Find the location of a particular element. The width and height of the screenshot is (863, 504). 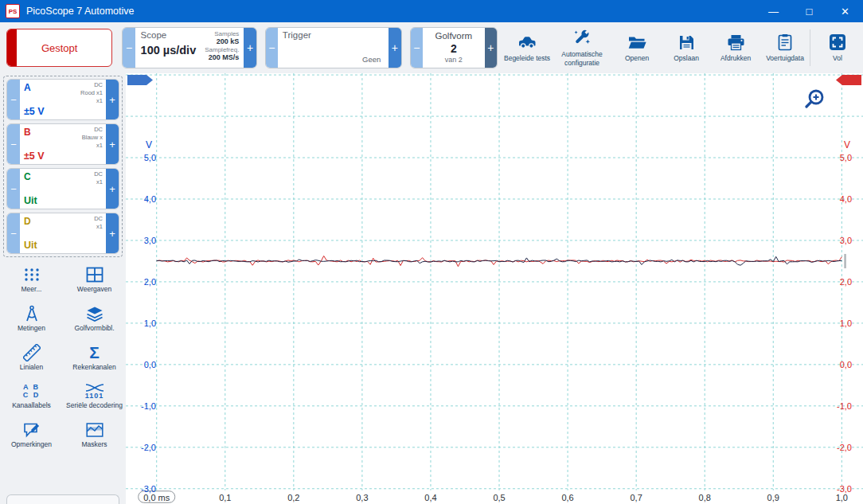

channel-b-increase-button: + is located at coordinates (112, 144).